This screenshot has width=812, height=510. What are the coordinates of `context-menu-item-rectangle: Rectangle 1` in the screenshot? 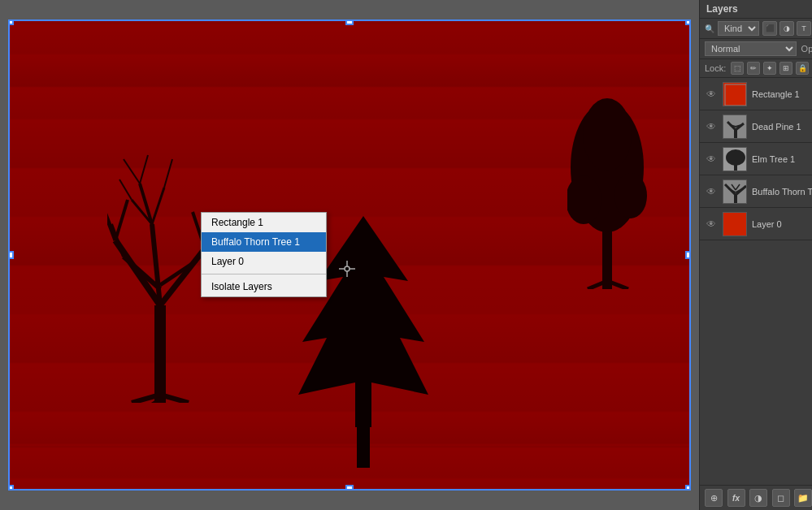 It's located at (263, 223).